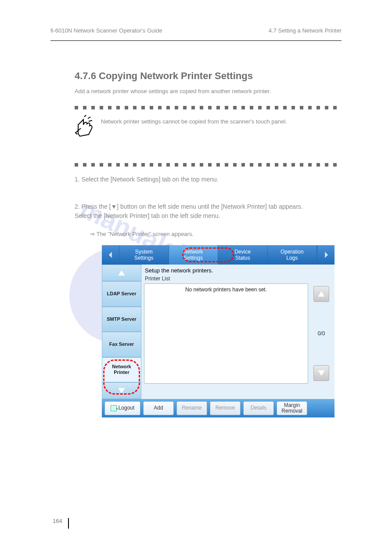  What do you see at coordinates (122, 370) in the screenshot?
I see `sidebar-item-network-printer: Network Printer` at bounding box center [122, 370].